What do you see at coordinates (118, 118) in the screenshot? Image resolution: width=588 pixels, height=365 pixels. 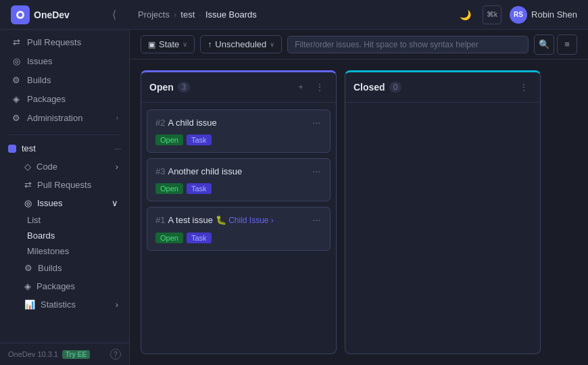 I see `admin-chevron-icon: ›` at bounding box center [118, 118].